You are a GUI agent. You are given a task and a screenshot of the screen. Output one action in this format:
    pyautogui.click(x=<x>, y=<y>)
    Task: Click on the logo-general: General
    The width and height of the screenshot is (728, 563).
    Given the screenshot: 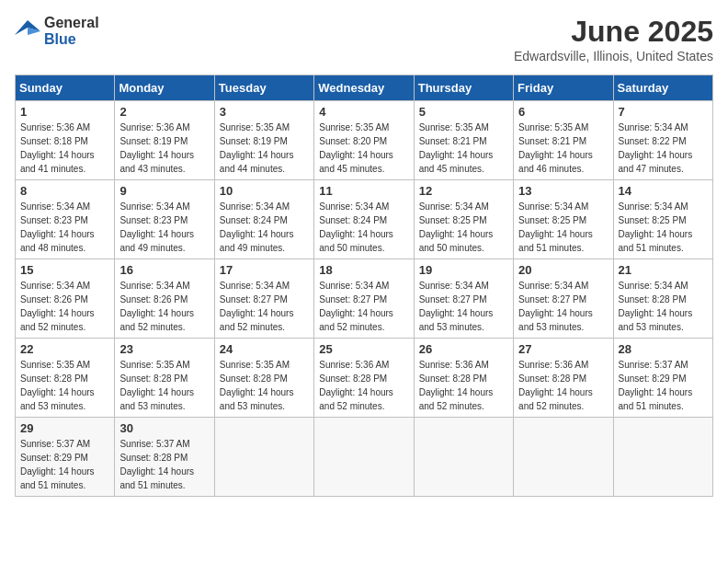 What is the action you would take?
    pyautogui.click(x=72, y=23)
    